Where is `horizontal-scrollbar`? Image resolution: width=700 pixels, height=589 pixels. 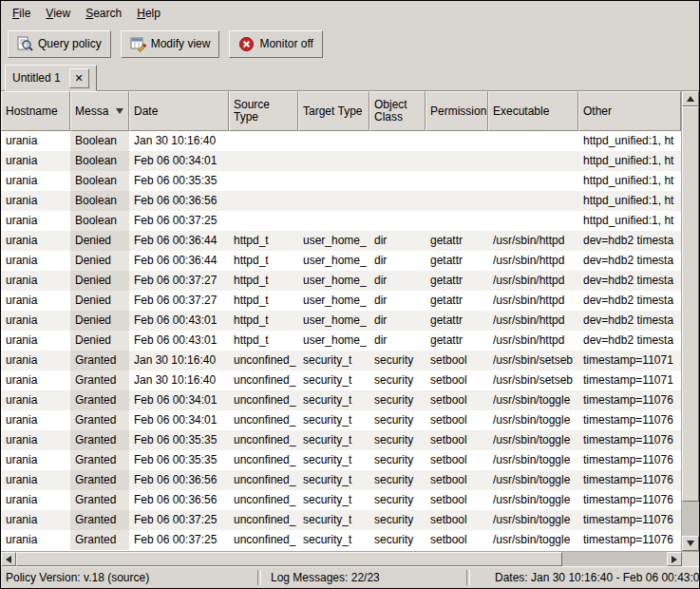
horizontal-scrollbar is located at coordinates (342, 559).